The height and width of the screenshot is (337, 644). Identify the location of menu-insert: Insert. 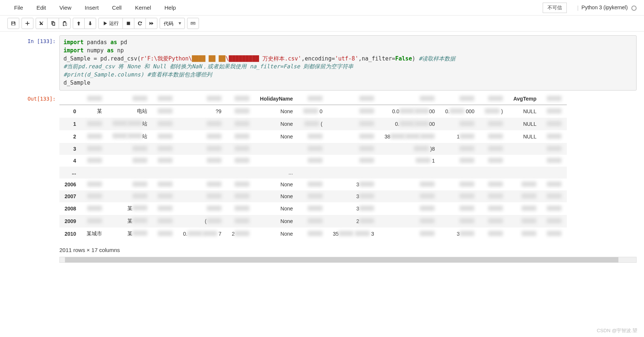
(92, 7).